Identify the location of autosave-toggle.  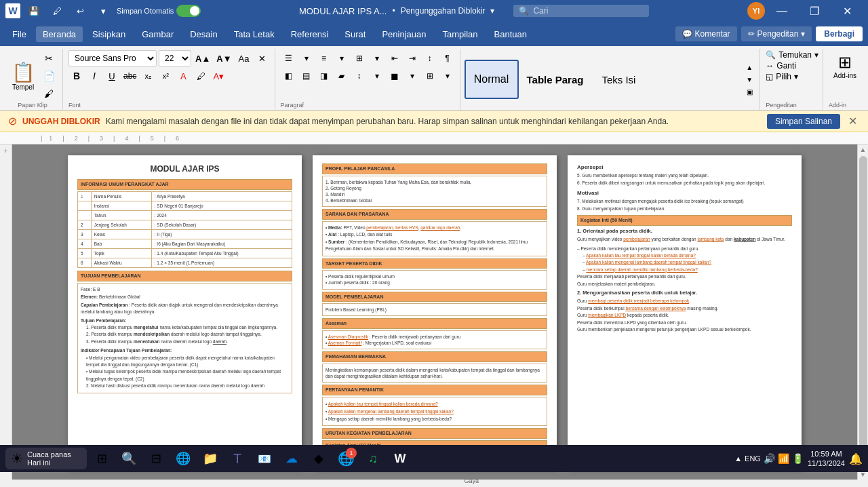
(189, 11).